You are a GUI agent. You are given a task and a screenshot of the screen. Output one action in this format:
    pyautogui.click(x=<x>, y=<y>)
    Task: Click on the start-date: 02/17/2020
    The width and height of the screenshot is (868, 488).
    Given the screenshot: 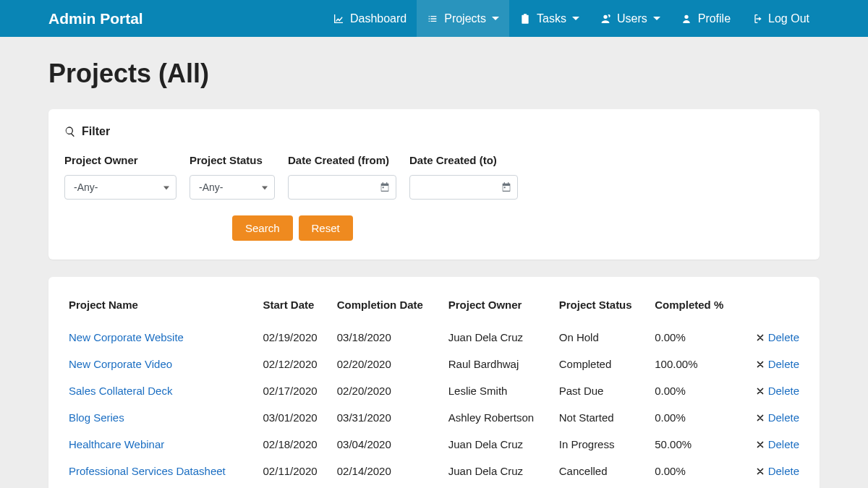 What is the action you would take?
    pyautogui.click(x=296, y=390)
    